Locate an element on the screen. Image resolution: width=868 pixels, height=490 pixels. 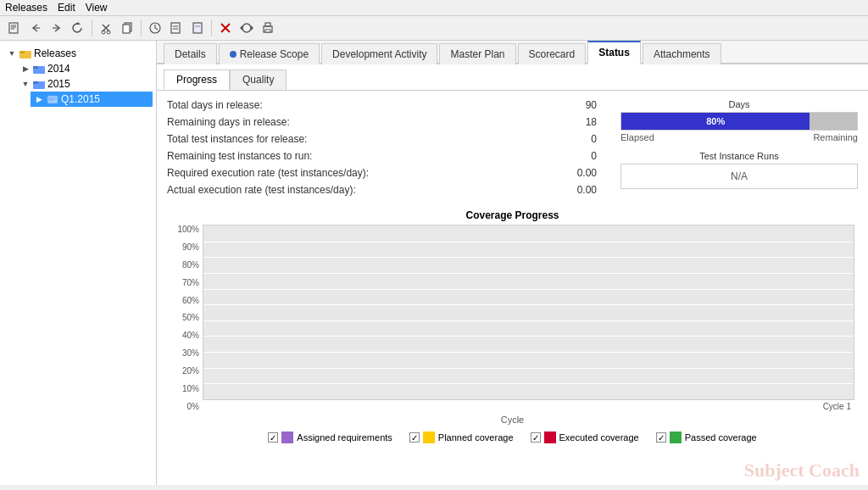
menu-releases: Releases is located at coordinates (26, 8).